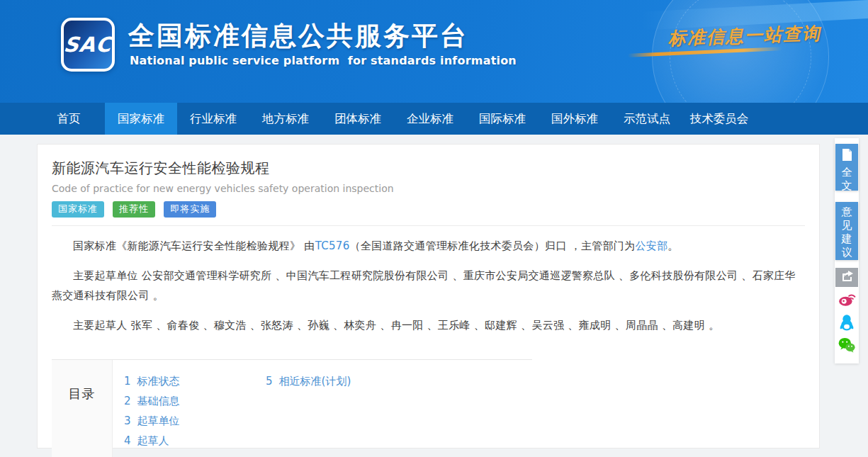  What do you see at coordinates (269, 381) in the screenshot?
I see `toc-item-number: 5` at bounding box center [269, 381].